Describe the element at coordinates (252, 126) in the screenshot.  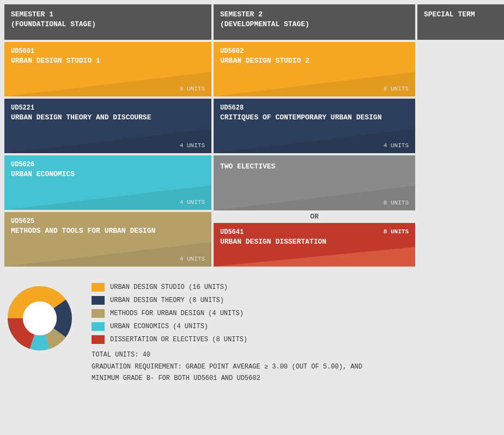
I see `row-theory: UD5221 URBAN DESIGN THEORY AND DISCOURSE…` at that location.